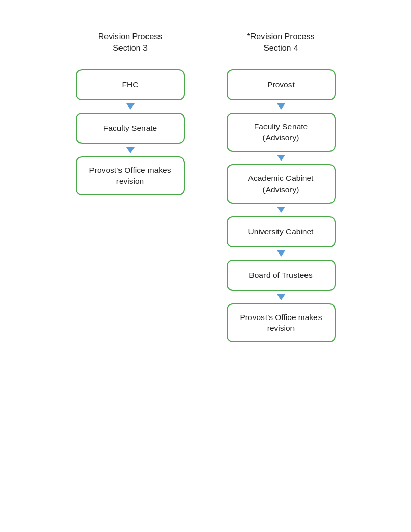  What do you see at coordinates (130, 128) in the screenshot?
I see `faculty-senate-s3-box: Faculty Senate` at bounding box center [130, 128].